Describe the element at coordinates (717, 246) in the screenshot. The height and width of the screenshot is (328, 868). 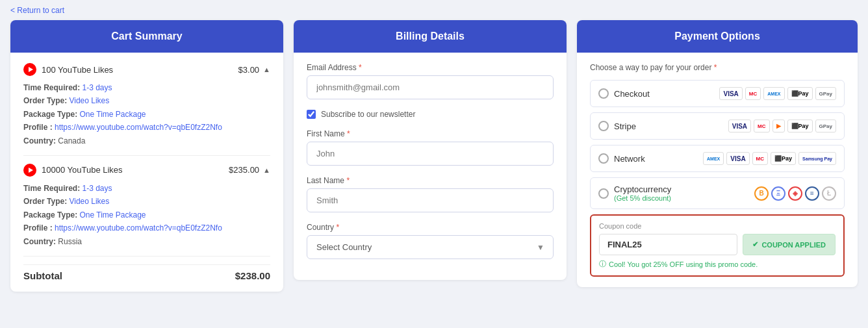
I see `coupon-section: Coupon code ✔ COUPON APPLIED ⓘ Cool! You…` at that location.